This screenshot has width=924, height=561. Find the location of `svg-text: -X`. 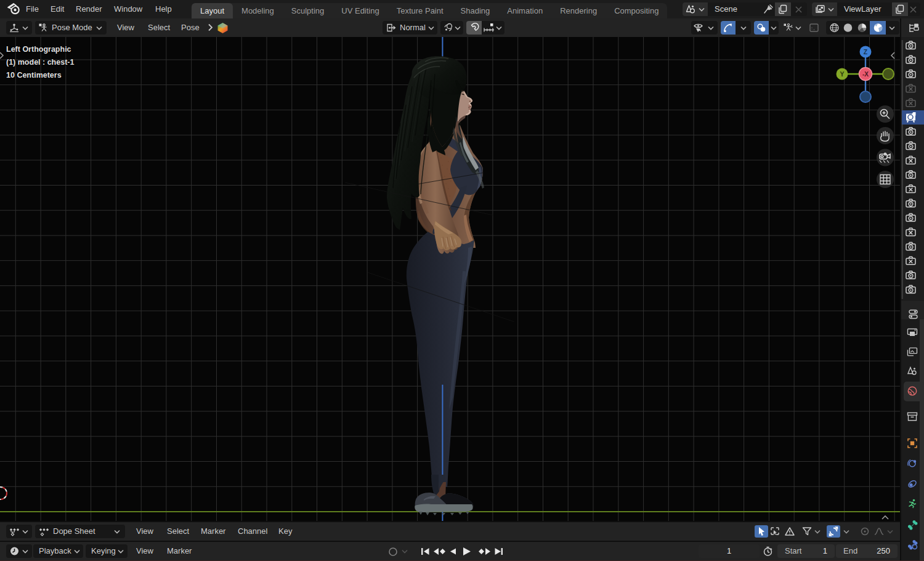

svg-text: -X is located at coordinates (865, 74).